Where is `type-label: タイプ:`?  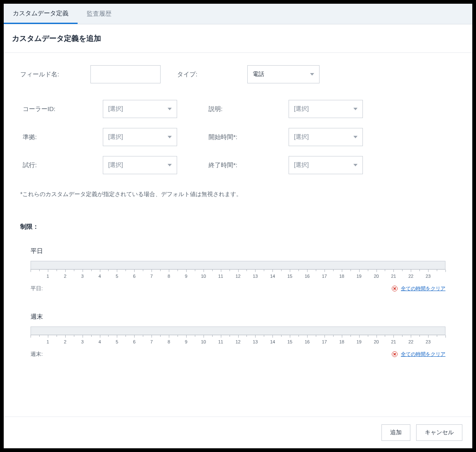 type-label: タイプ: is located at coordinates (212, 74).